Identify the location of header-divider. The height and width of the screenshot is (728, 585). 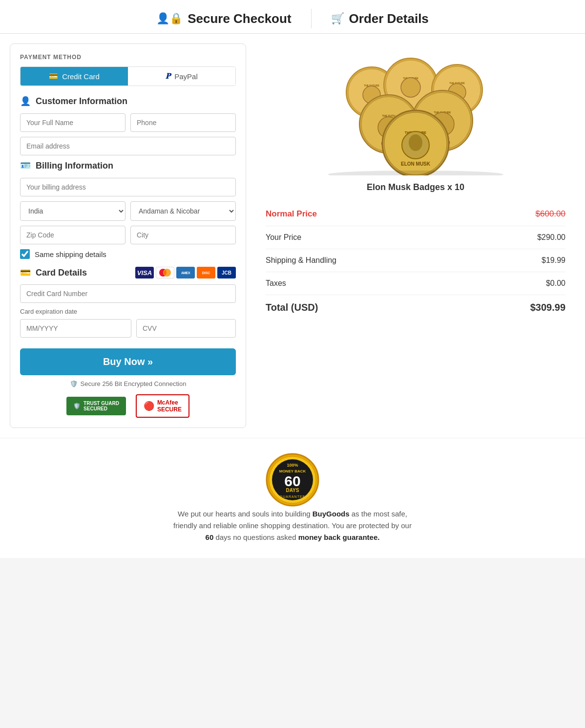
(312, 19).